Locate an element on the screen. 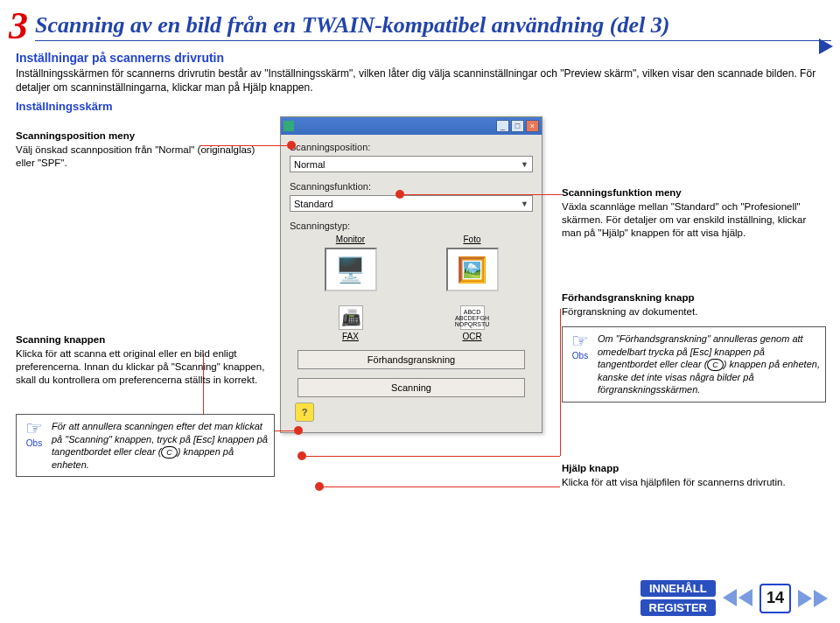 The height and width of the screenshot is (623, 840). scanning-button: Scanning is located at coordinates (411, 388).